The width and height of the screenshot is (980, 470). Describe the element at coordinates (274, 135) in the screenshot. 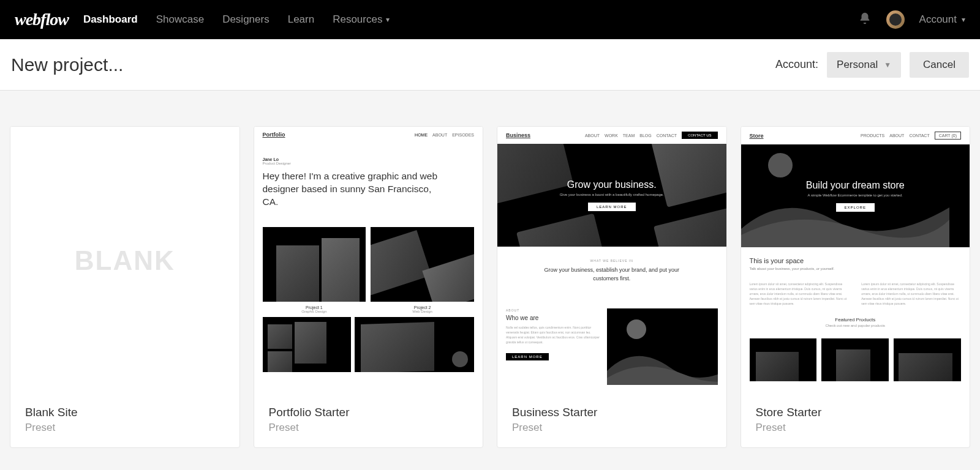

I see `preview-brand: Portfolio` at that location.